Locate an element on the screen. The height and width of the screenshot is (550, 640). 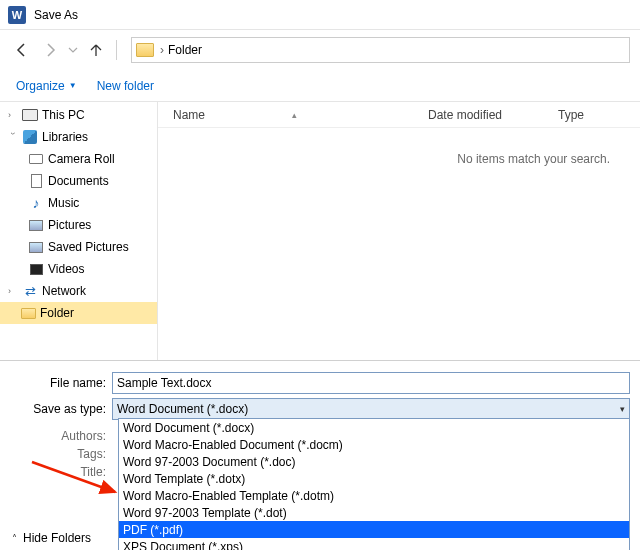
tree-label: Music is located at coordinates (64, 203).